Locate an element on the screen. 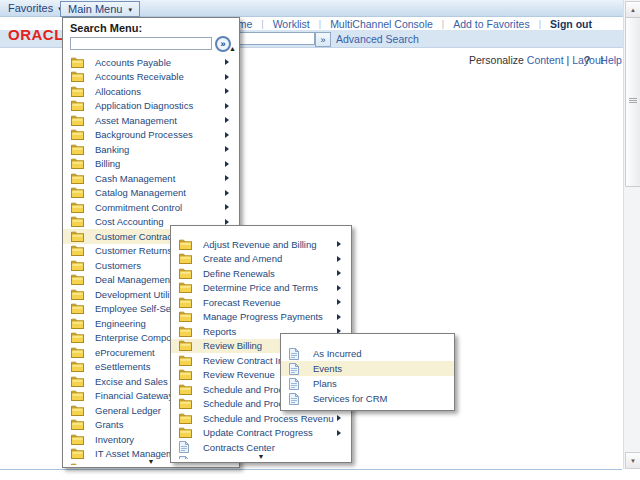 The height and width of the screenshot is (480, 640). menu-item-label: Define Renewals is located at coordinates (268, 274).